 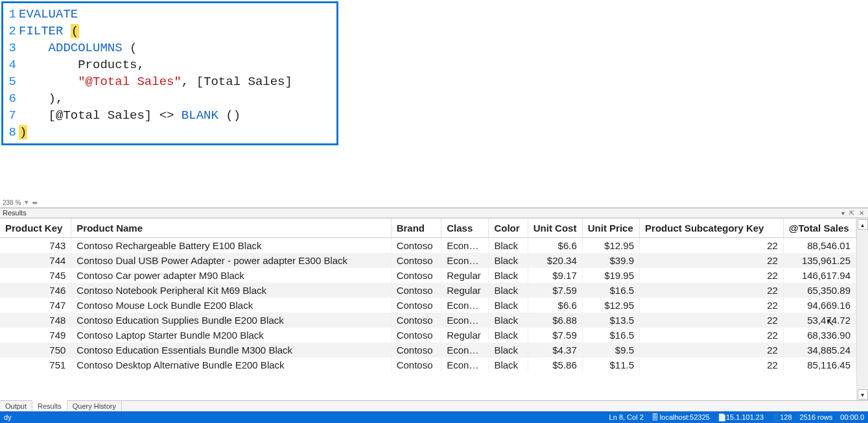 What do you see at coordinates (16, 406) in the screenshot?
I see `tab-output: Output` at bounding box center [16, 406].